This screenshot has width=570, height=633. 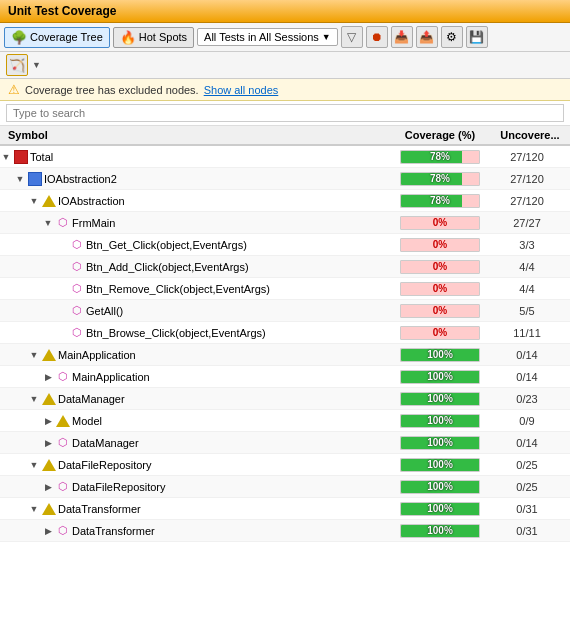 What do you see at coordinates (168, 267) in the screenshot?
I see `node-label: Btn_Add_Click(object,EventArgs)` at bounding box center [168, 267].